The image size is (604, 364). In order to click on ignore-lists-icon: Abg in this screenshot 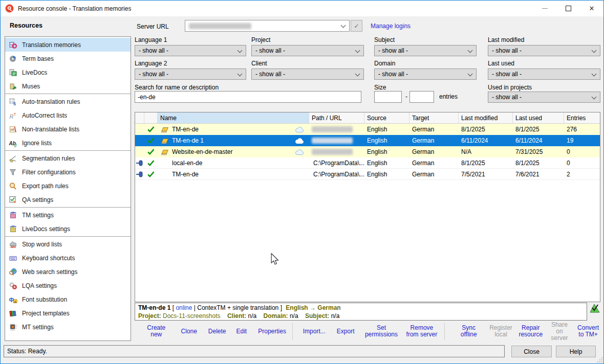, I will do `click(13, 143)`.